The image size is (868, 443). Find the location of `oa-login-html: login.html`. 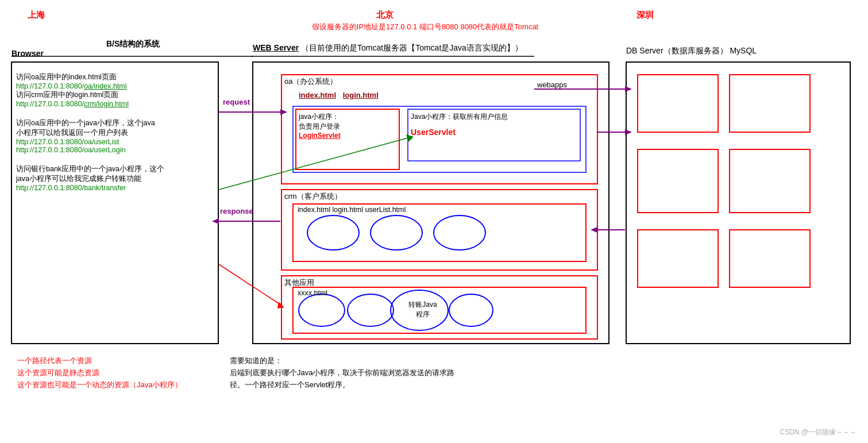

oa-login-html: login.html is located at coordinates (361, 95).